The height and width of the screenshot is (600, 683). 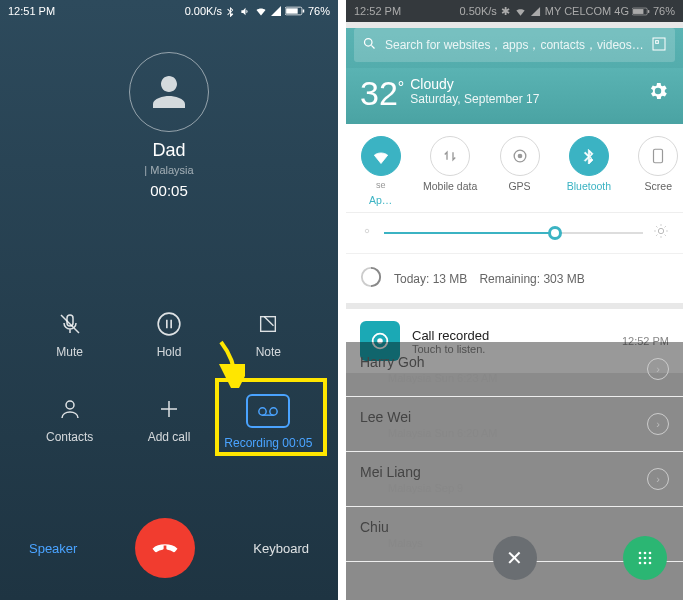 I want to click on weather-cond: Cloudy, so click(x=474, y=84).